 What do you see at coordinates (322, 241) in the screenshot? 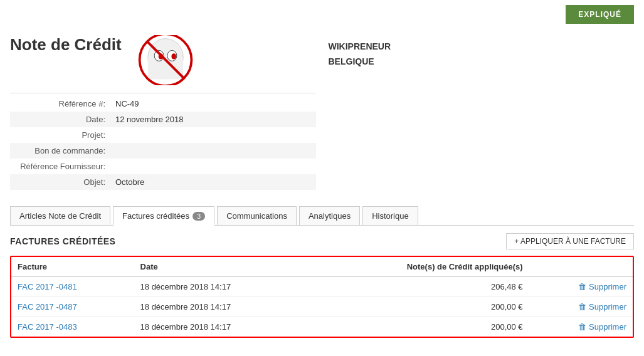
I see `section-header: FACTURES CRÉDITÉES + APPLIQUER À UNE FAC…` at bounding box center [322, 241].